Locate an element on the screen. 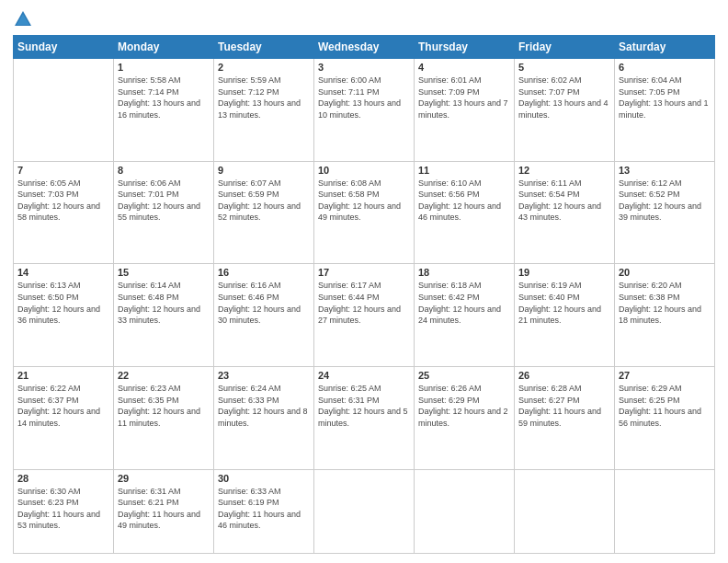  calendar-cell: 26Sunrise: 6:28 AM Sunset: 6:27 PM Dayli… is located at coordinates (564, 418).